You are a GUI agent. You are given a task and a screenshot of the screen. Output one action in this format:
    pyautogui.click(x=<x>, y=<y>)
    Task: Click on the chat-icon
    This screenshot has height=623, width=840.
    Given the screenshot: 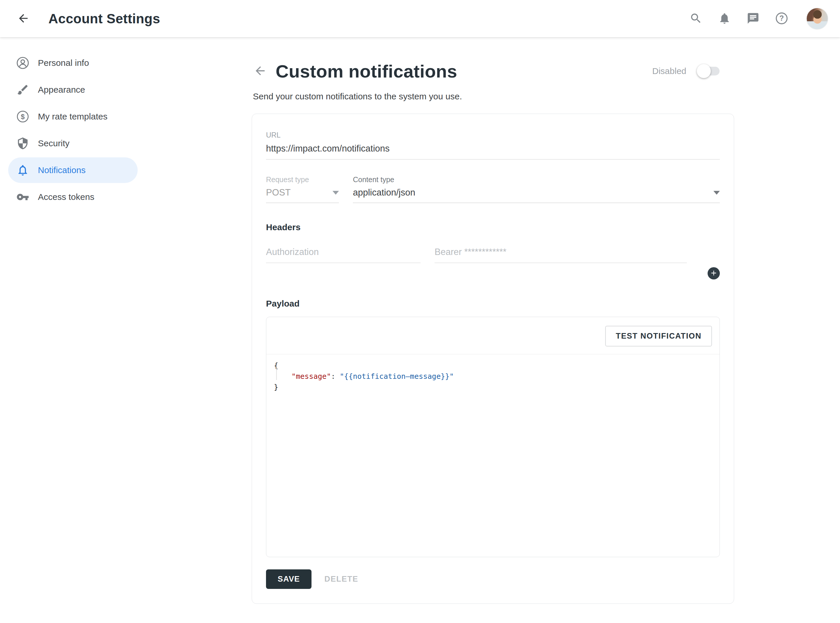 What is the action you would take?
    pyautogui.click(x=753, y=19)
    